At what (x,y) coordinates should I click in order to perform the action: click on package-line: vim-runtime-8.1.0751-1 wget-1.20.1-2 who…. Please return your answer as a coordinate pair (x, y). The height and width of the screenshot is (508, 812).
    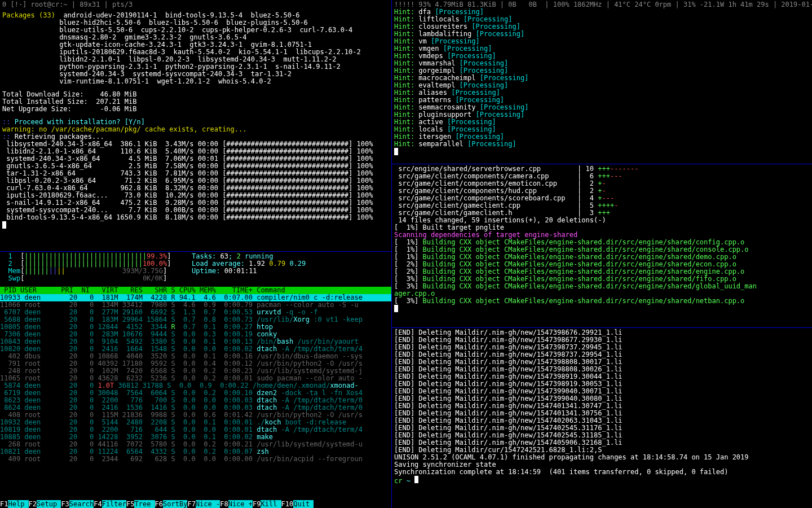
    Looking at the image, I should click on (196, 81).